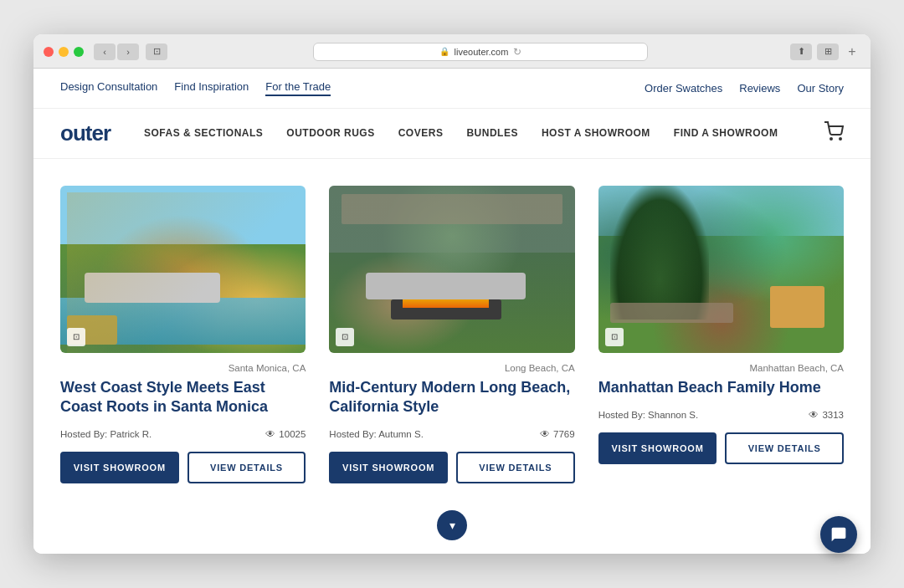 The height and width of the screenshot is (588, 904). What do you see at coordinates (722, 335) in the screenshot?
I see `showroom-card-3: ⊡ Manhattan Beach, CA Manhattan Beach Fa…` at bounding box center [722, 335].